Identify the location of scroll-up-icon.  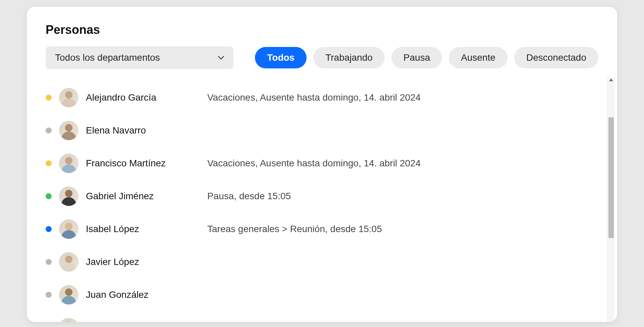
(611, 80).